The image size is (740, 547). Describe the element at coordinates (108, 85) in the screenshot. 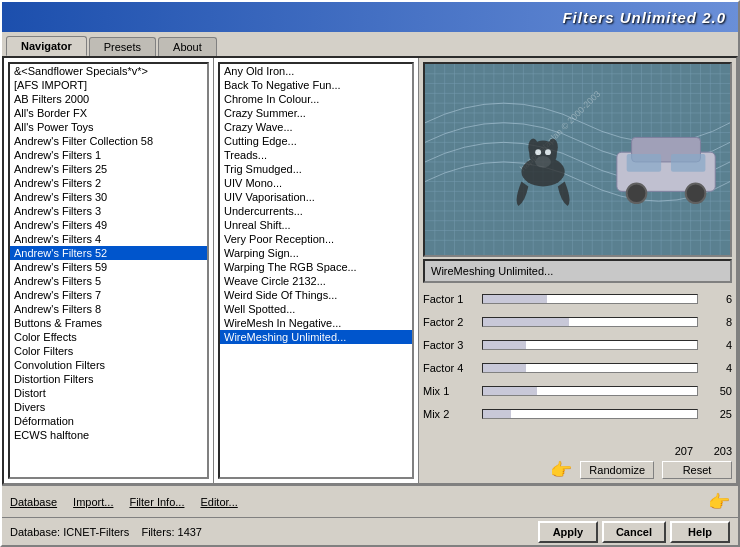

I see `nav-list-item: [AFS IMPORT]` at that location.